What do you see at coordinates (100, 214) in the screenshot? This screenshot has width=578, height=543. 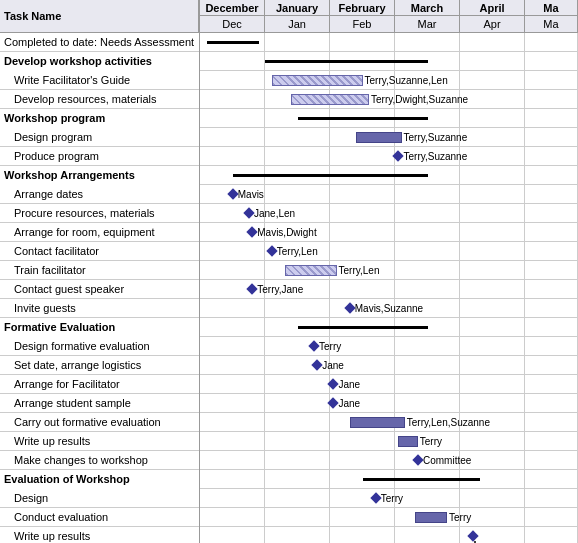 I see `task-cell-9: Procure resources, materials` at bounding box center [100, 214].